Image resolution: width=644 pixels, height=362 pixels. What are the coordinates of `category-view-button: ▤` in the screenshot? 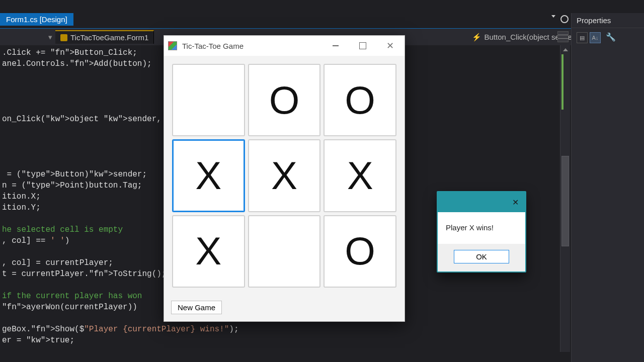 It's located at (582, 38).